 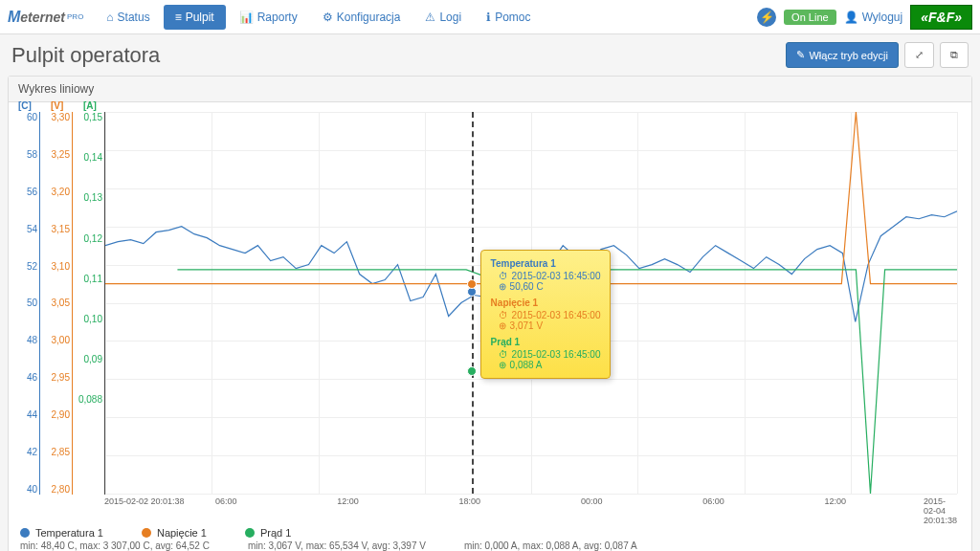 I want to click on x-axis: 2015-02-02 20:01:3806:0012:0018:0000:000…, so click(x=530, y=503).